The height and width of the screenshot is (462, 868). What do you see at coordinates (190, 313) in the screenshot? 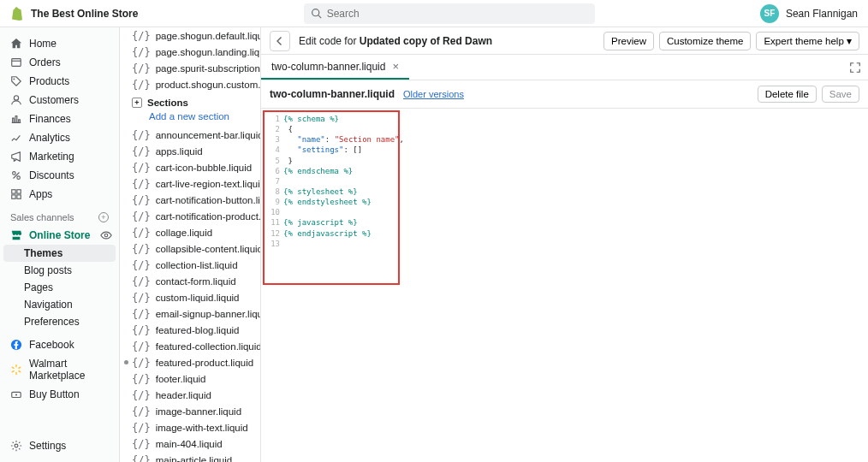
I see `file-item: {/}email-signup-banner.liquid` at bounding box center [190, 313].